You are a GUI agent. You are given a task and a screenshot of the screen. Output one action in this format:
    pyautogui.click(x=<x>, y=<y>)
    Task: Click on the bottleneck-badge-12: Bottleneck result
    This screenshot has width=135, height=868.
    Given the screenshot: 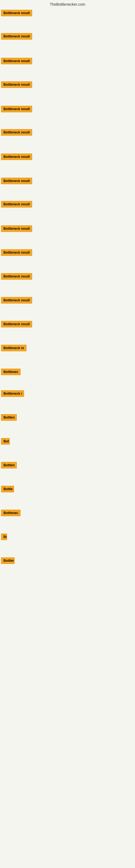 What is the action you would take?
    pyautogui.click(x=17, y=276)
    